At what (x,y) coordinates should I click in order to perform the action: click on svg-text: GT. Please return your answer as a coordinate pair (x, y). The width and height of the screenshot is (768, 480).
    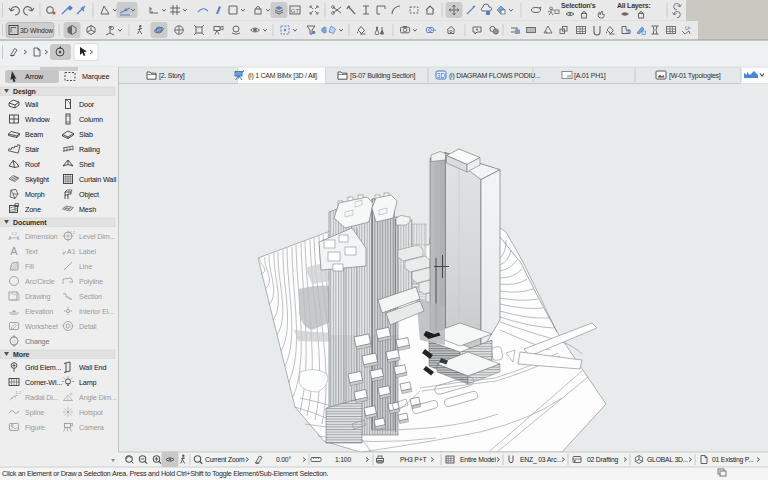
    Looking at the image, I should click on (296, 11).